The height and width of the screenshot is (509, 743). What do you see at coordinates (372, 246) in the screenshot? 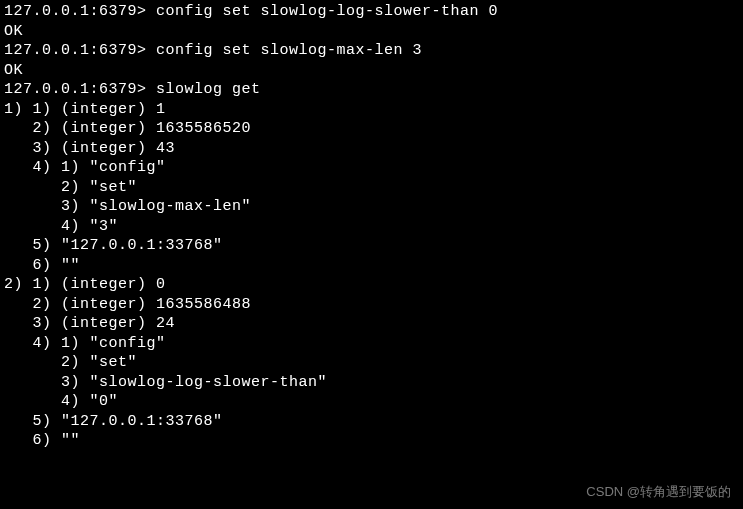
I see `slowlog-entry-1-client: 5) "127.0.0.1:33768"` at bounding box center [372, 246].